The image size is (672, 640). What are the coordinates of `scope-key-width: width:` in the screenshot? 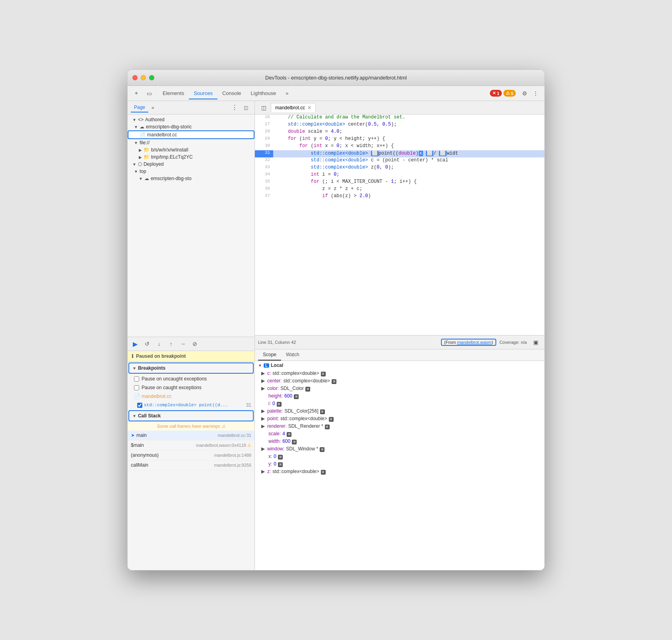 It's located at (274, 441).